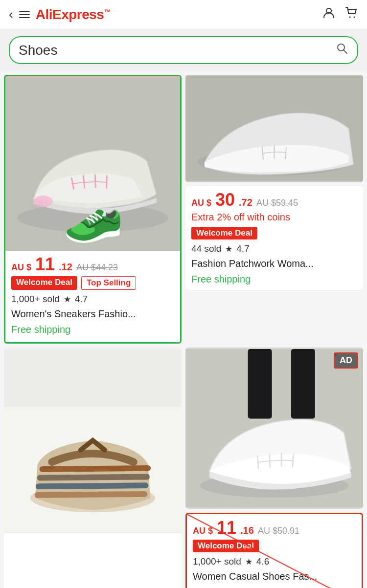 The width and height of the screenshot is (367, 588). I want to click on sold-row: 1,000+ sold ★ 4.7, so click(93, 299).